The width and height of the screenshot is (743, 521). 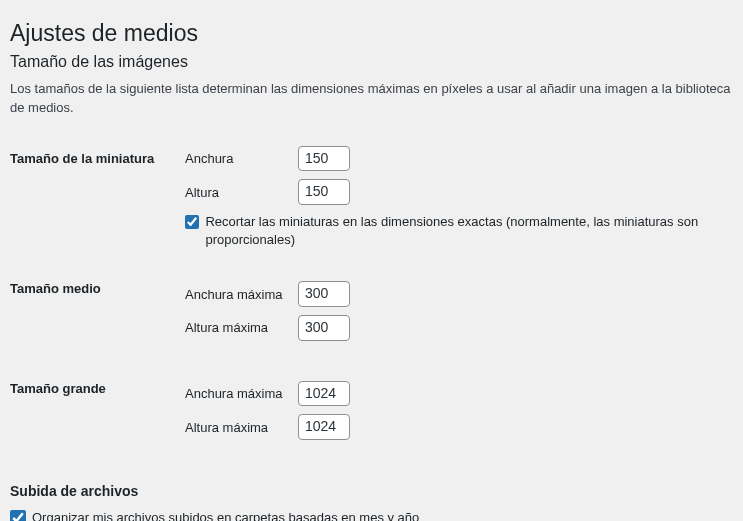 I want to click on page-description: Los tamaños de la siguiente lista determ…, so click(x=372, y=98).